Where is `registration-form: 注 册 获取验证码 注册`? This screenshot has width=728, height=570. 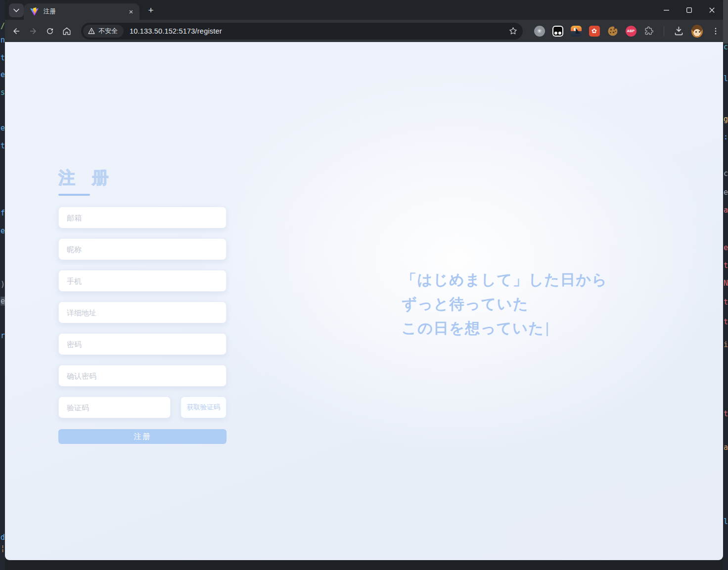 registration-form: 注 册 获取验证码 注册 is located at coordinates (142, 306).